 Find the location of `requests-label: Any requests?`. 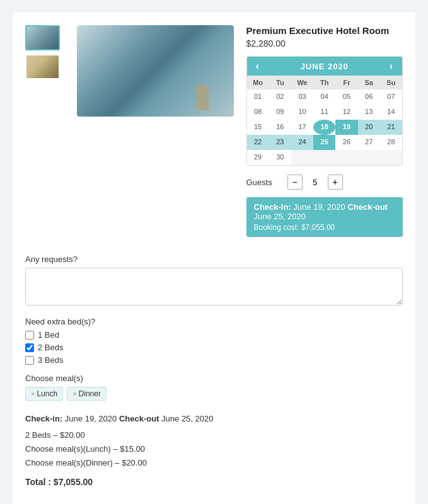

requests-label: Any requests? is located at coordinates (214, 260).